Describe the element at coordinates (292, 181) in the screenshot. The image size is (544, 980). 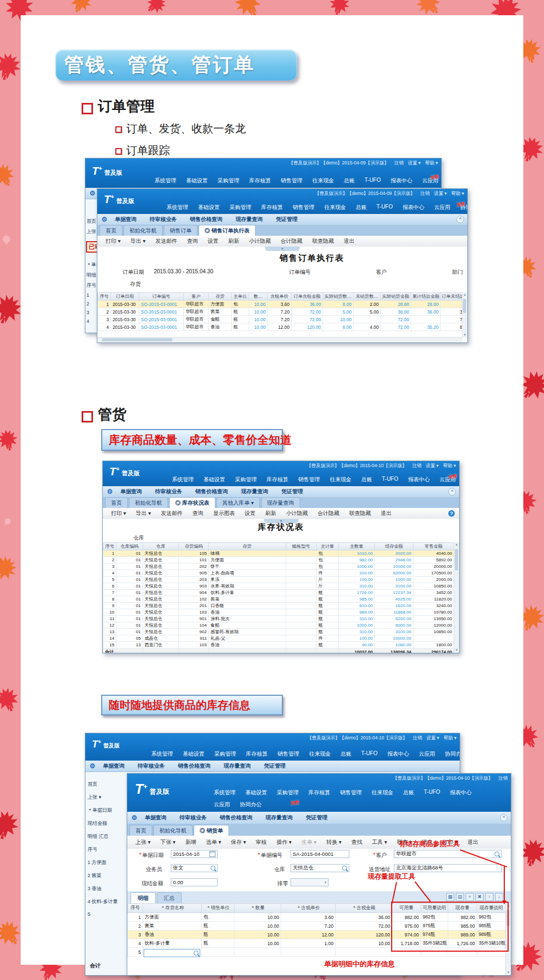
I see `menu-item: 销售管理` at that location.